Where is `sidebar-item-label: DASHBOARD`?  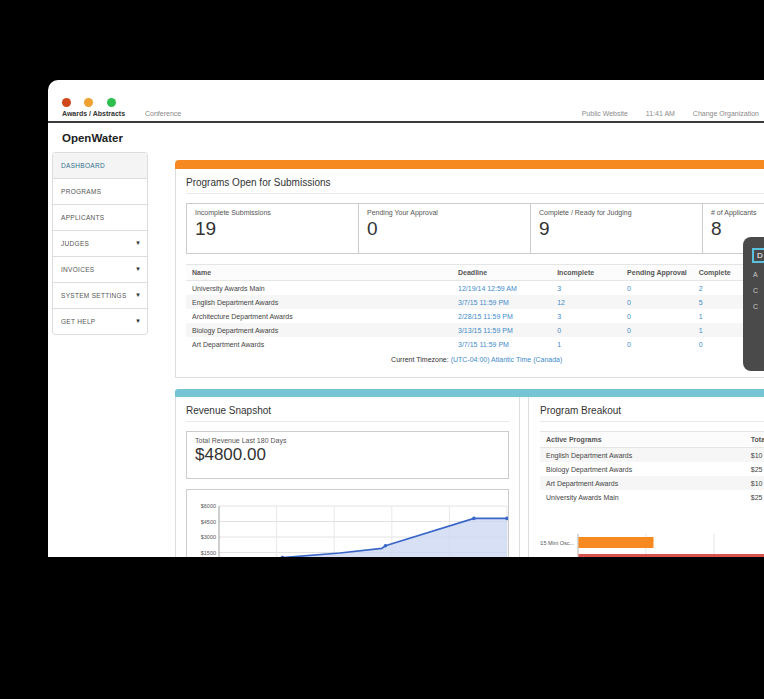 sidebar-item-label: DASHBOARD is located at coordinates (83, 166).